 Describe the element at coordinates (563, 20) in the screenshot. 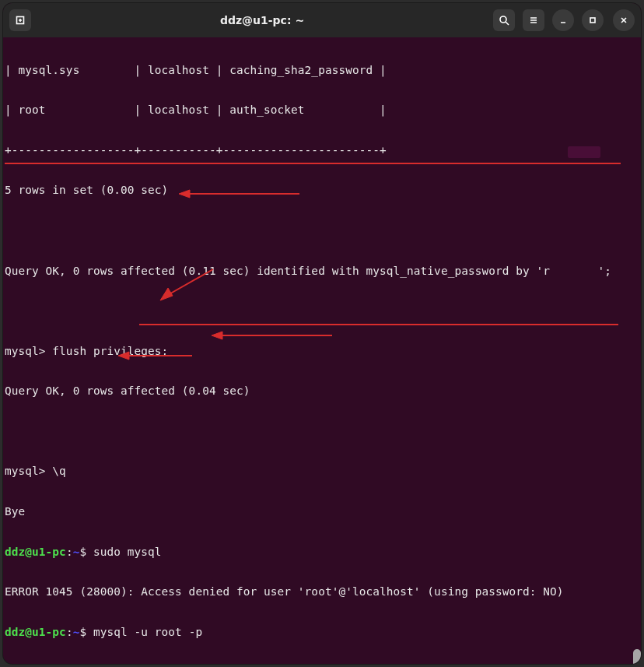

I see `minimize-button` at that location.